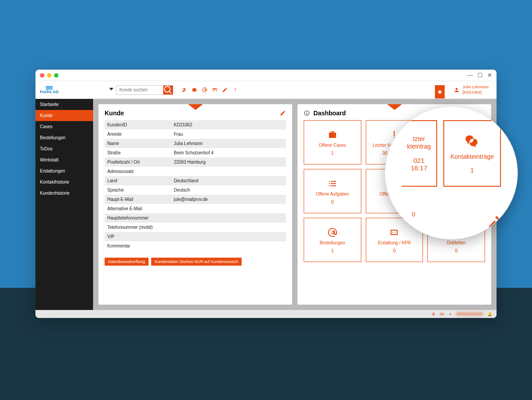  Describe the element at coordinates (489, 75) in the screenshot. I see `close-icon: ✕` at that location.